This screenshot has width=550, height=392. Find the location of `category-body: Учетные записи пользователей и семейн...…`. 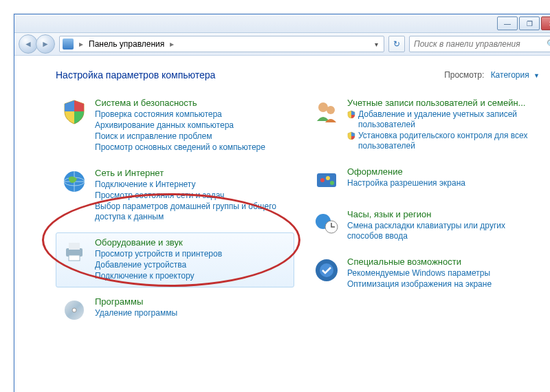

category-body: Учетные записи пользователей и семейн...… is located at coordinates (444, 124).